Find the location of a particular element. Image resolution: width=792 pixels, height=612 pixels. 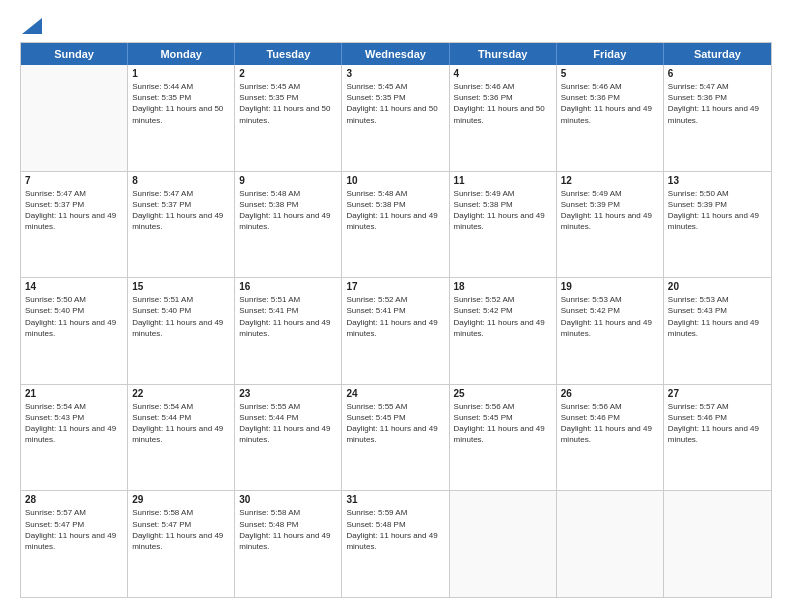

cell-info: Sunrise: 5:47 AMSunset: 5:36 PMDaylight:… is located at coordinates (718, 104).